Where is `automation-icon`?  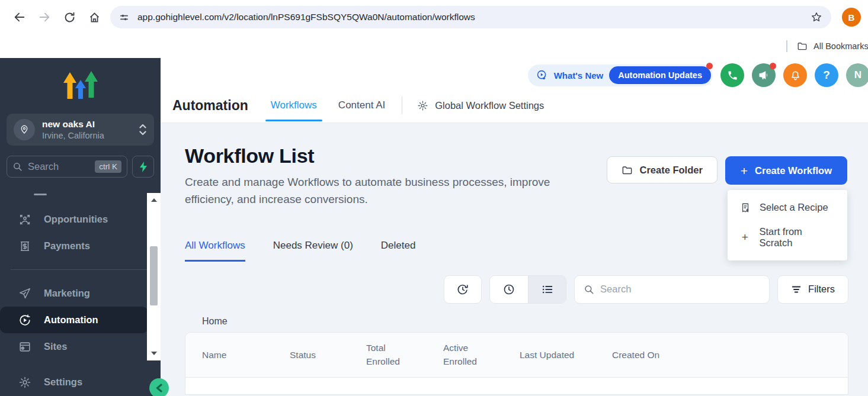 automation-icon is located at coordinates (25, 320).